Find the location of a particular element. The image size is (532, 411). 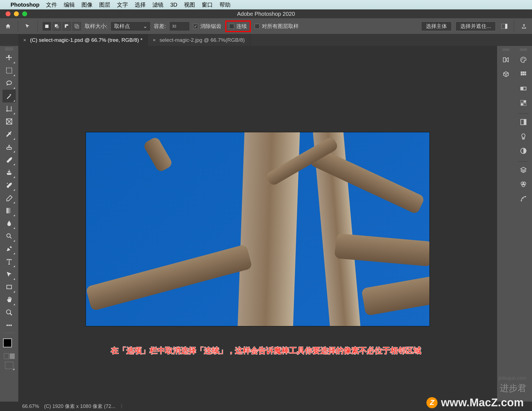

all-layers-checkbox: 对所有图层取样 is located at coordinates (277, 26).